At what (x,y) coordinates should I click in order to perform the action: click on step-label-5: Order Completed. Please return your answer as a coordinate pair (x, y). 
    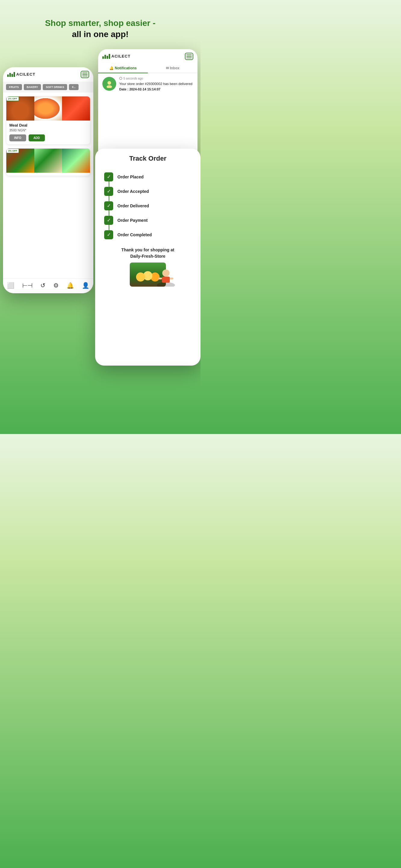
    Looking at the image, I should click on (135, 235).